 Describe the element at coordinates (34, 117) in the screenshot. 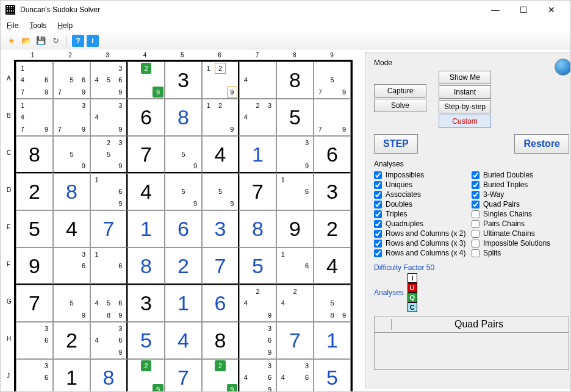

I see `sudoku-cell: 1479` at that location.